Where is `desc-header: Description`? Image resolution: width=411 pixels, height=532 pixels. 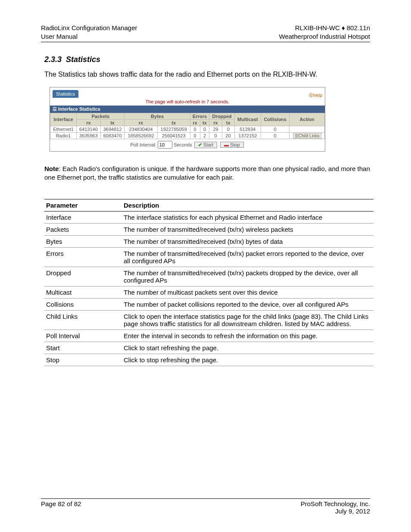
desc-header: Description is located at coordinates (248, 205).